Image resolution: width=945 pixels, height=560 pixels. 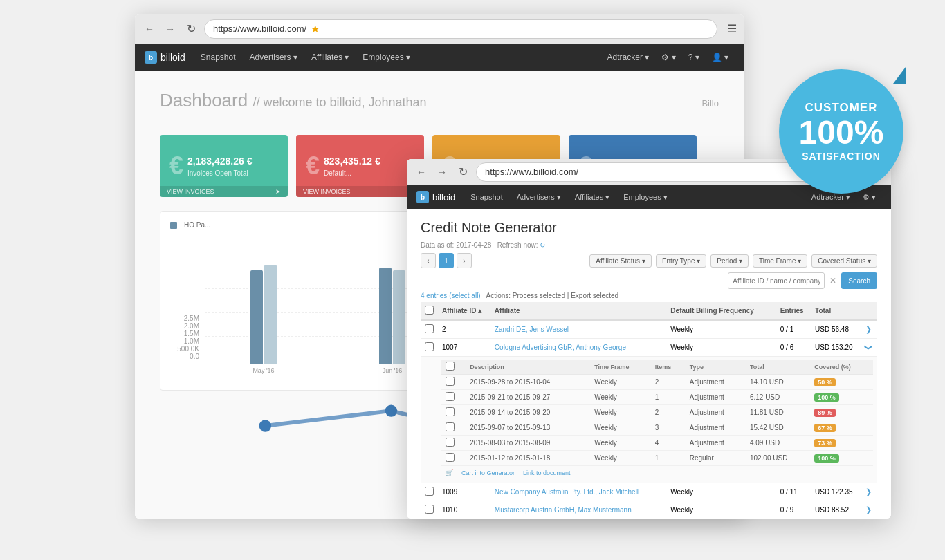 What do you see at coordinates (567, 492) in the screenshot?
I see `row2-affiliate: New Company Australia Pty. Ltd., Jack Mi…` at bounding box center [567, 492].